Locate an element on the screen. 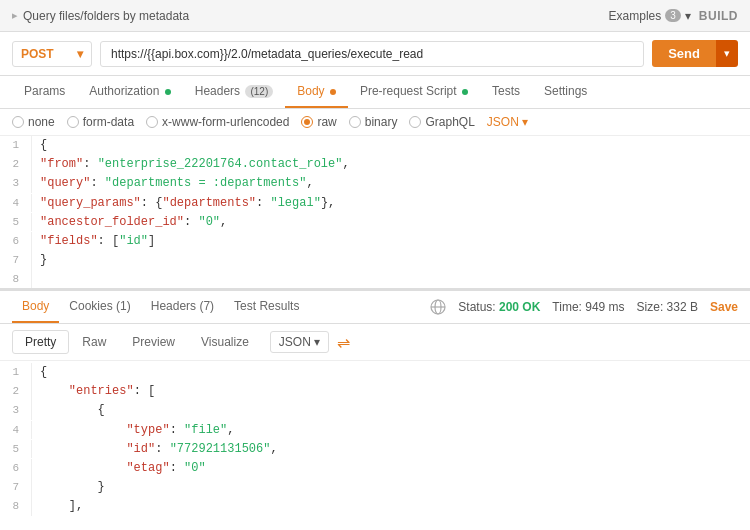 The image size is (750, 530). req-line-6: 6 "fields": ["id"] is located at coordinates (375, 242).